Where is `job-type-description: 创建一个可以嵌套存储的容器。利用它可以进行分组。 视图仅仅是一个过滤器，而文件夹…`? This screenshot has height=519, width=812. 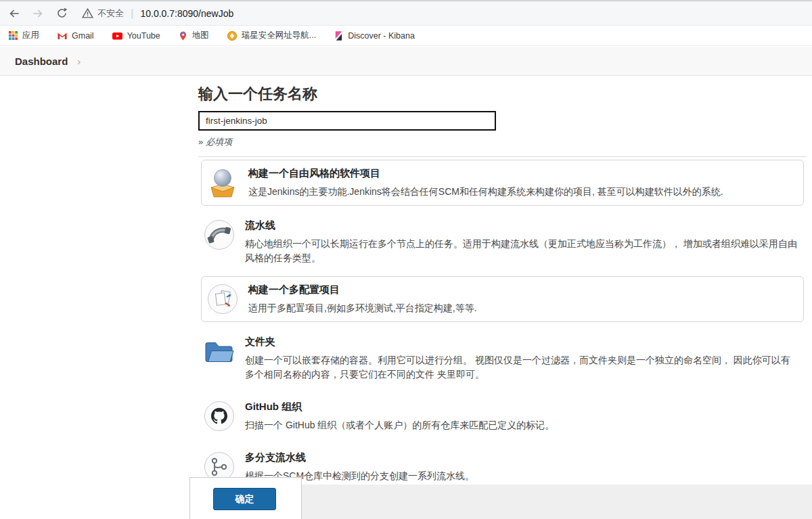
job-type-description: 创建一个可以嵌套存储的容器。利用它可以进行分组。 视图仅仅是一个过滤器，而文件夹… is located at coordinates (524, 367).